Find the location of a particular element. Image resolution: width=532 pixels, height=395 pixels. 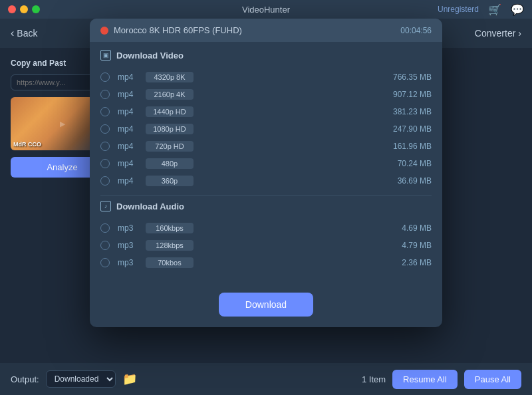

audio-quality-0: 160kbps is located at coordinates (170, 228).